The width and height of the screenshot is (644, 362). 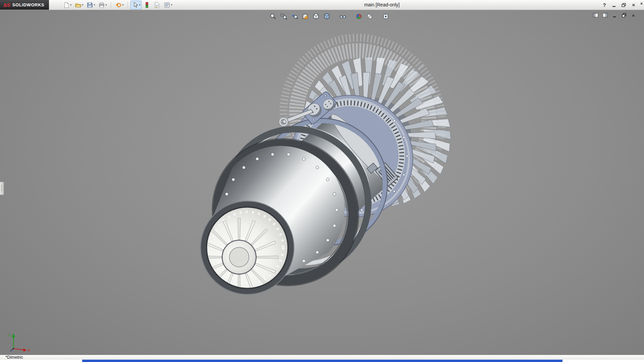 What do you see at coordinates (284, 16) in the screenshot?
I see `zoom-to-area-icon` at bounding box center [284, 16].